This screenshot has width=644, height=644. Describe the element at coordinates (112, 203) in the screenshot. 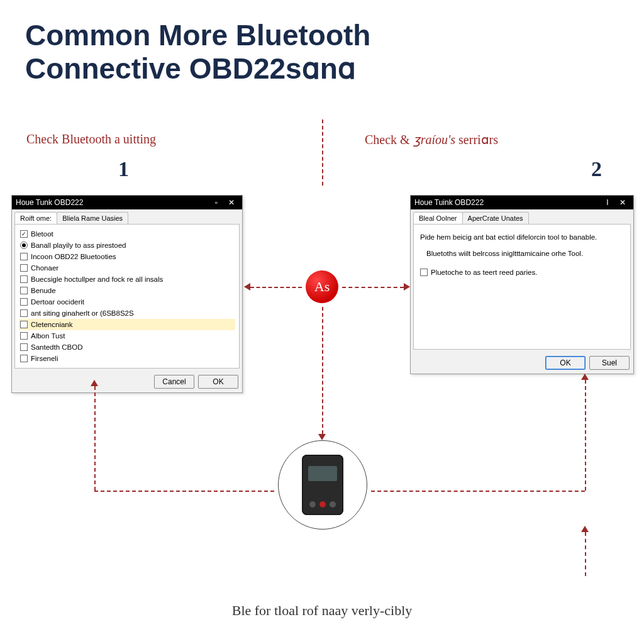

I see `win1-title: Houe Tunk OBD222` at that location.